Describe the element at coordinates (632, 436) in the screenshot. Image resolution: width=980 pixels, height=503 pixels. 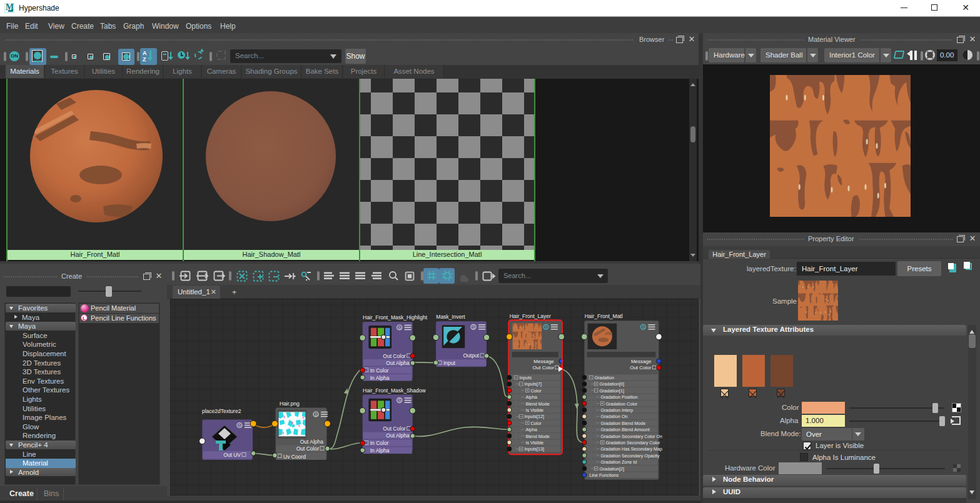
I see `svg-text: Gradation Secondary Color On` at that location.